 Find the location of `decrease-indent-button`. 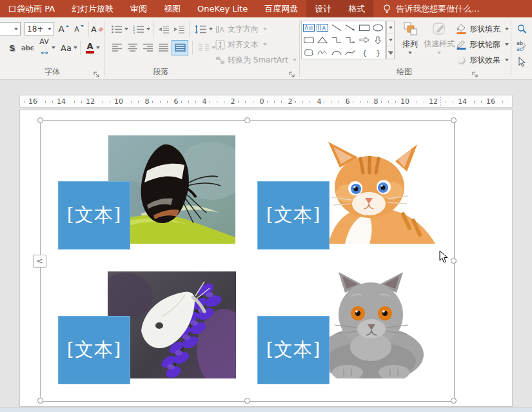

decrease-indent-button is located at coordinates (164, 29).